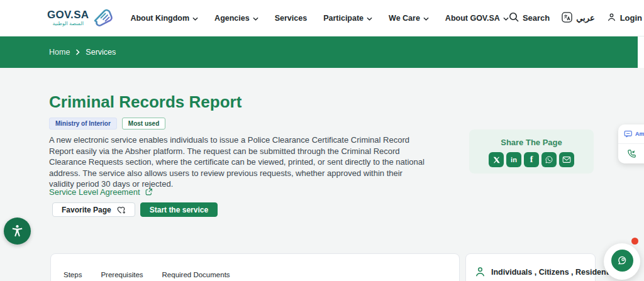  I want to click on search-icon, so click(514, 18).